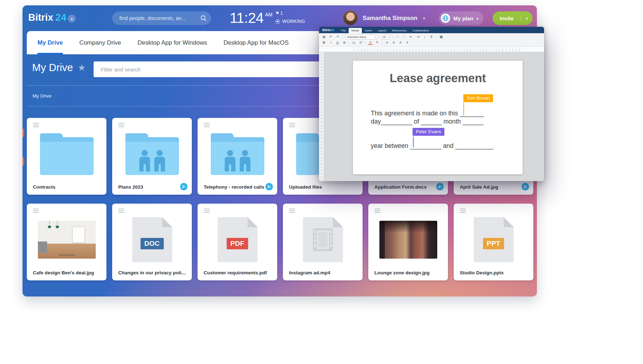  I want to click on font-color-button: A, so click(370, 43).